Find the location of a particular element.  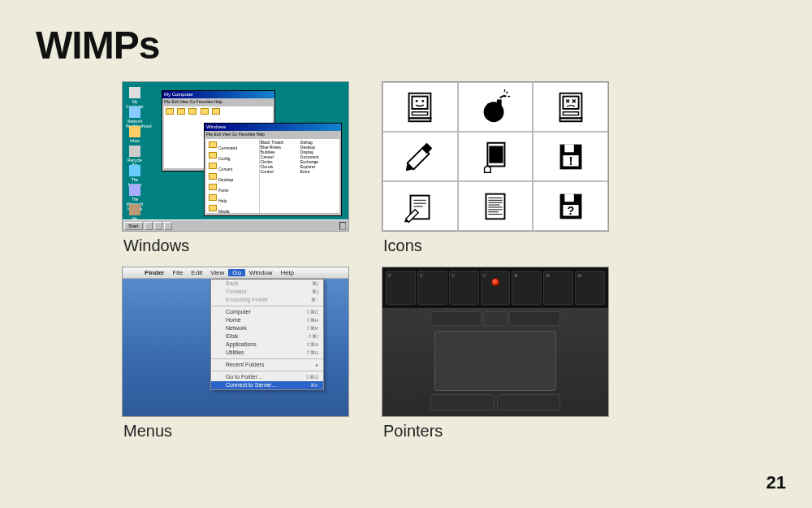

keyboard-key: B is located at coordinates (526, 288).